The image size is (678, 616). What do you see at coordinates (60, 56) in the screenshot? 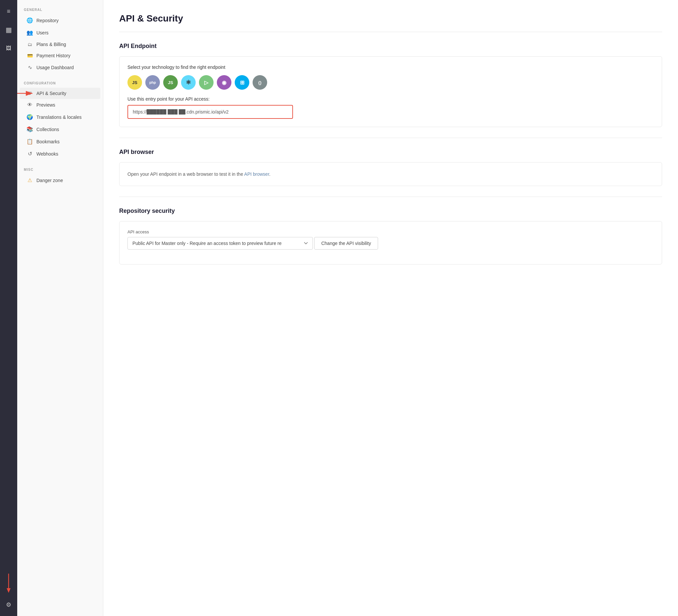
I see `sidebar-item-payment-history: 💳 Payment History` at bounding box center [60, 56].